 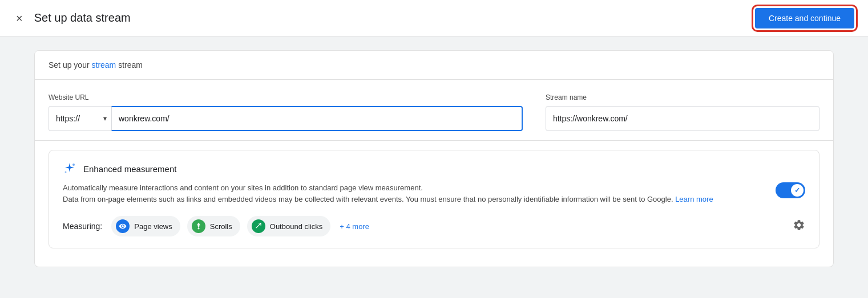 What do you see at coordinates (790, 190) in the screenshot?
I see `enhanced-measurement-toggle: ✓` at bounding box center [790, 190].